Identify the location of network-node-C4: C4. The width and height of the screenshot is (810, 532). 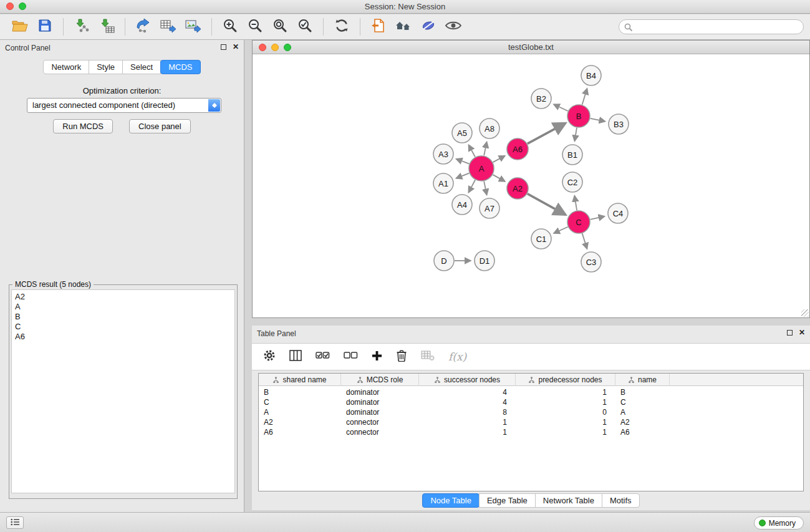
(618, 213).